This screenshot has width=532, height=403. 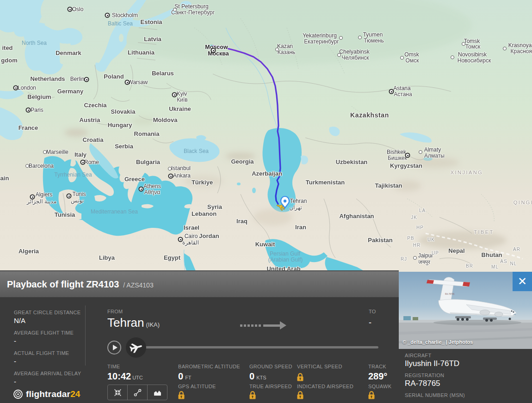 What do you see at coordinates (263, 325) in the screenshot?
I see `route-arrow-icon` at bounding box center [263, 325].